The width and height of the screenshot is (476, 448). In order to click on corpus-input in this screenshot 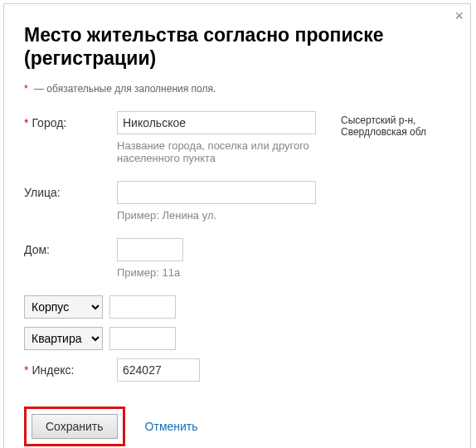, I will do `click(143, 307)`.